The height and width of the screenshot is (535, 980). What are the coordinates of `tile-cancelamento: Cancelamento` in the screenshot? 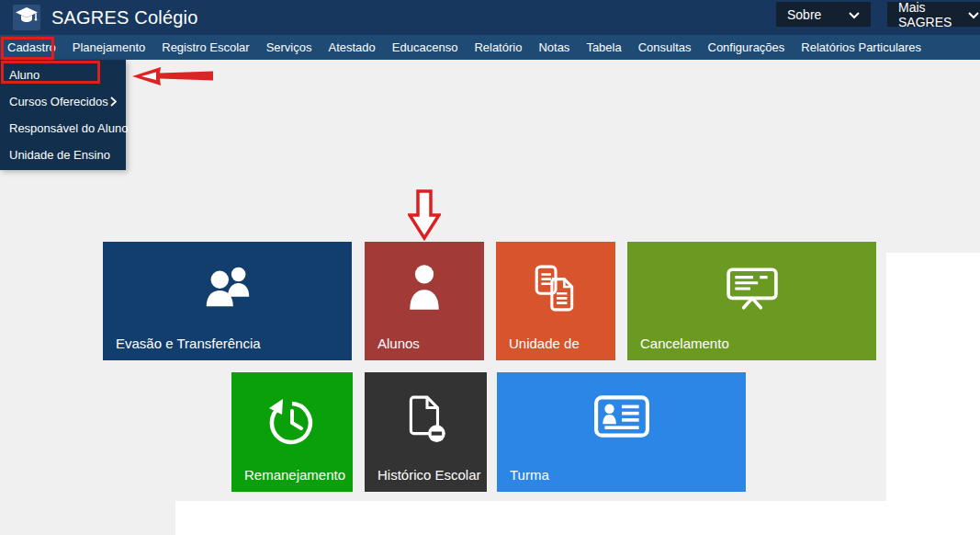 It's located at (751, 302).